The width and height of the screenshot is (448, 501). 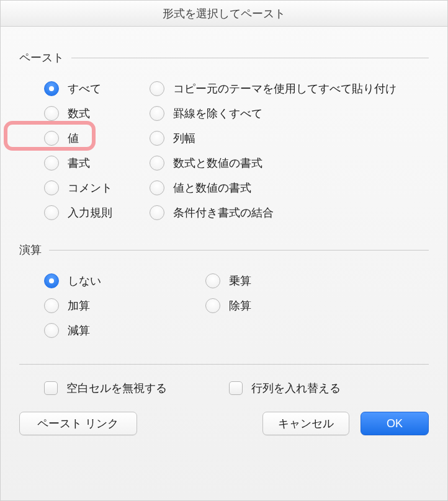 I want to click on radio-subtract: 減算, so click(x=125, y=330).